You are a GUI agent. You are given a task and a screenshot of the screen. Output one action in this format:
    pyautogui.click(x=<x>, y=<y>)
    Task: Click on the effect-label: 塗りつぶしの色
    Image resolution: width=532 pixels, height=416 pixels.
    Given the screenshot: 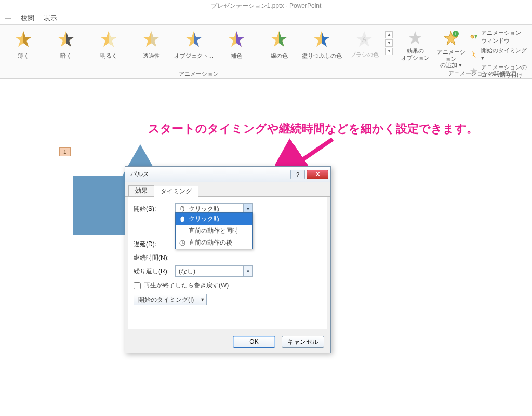 What is the action you would take?
    pyautogui.click(x=322, y=56)
    